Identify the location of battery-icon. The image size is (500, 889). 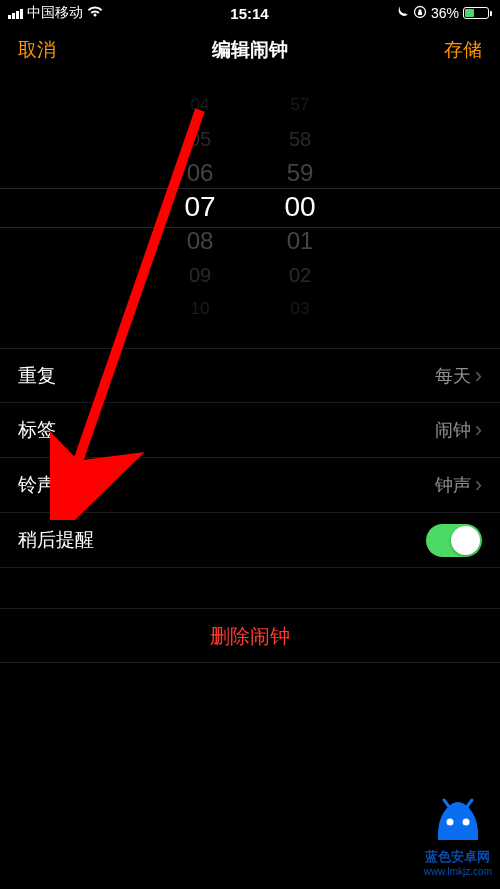
(478, 13).